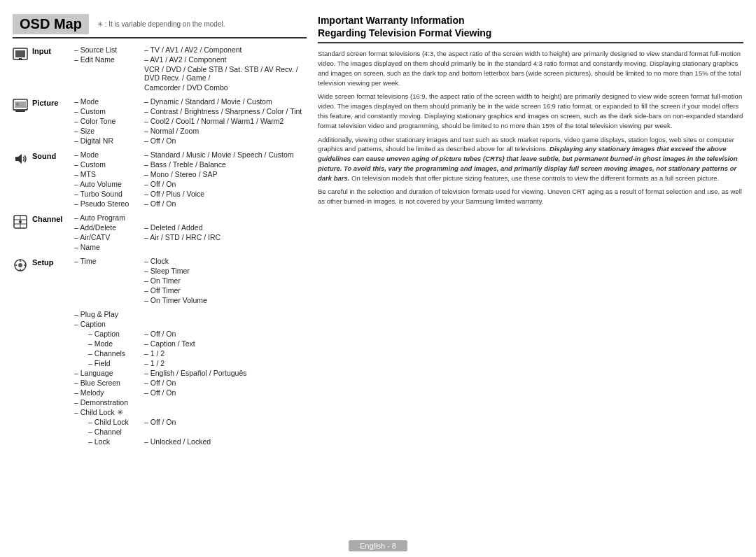  Describe the element at coordinates (160, 233) in the screenshot. I see `channel-section: Channel – Auto Program – Add/Delete – De…` at that location.